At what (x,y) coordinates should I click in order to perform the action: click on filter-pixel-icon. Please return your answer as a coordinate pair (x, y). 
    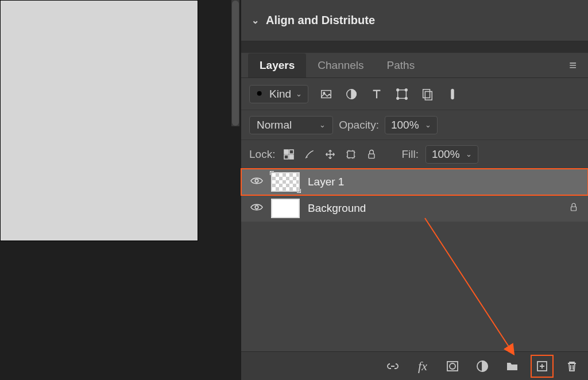
    Looking at the image, I should click on (326, 94).